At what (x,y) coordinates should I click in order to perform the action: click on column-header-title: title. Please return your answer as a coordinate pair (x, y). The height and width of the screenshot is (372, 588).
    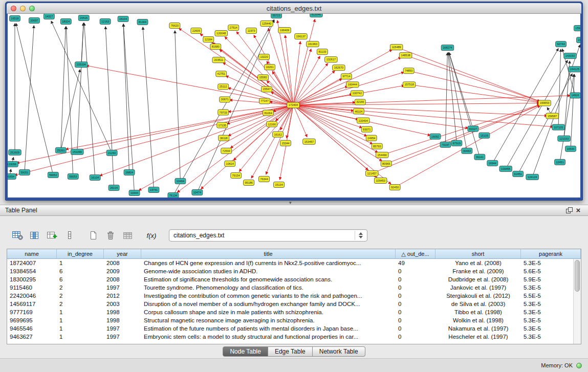
    Looking at the image, I should click on (268, 254).